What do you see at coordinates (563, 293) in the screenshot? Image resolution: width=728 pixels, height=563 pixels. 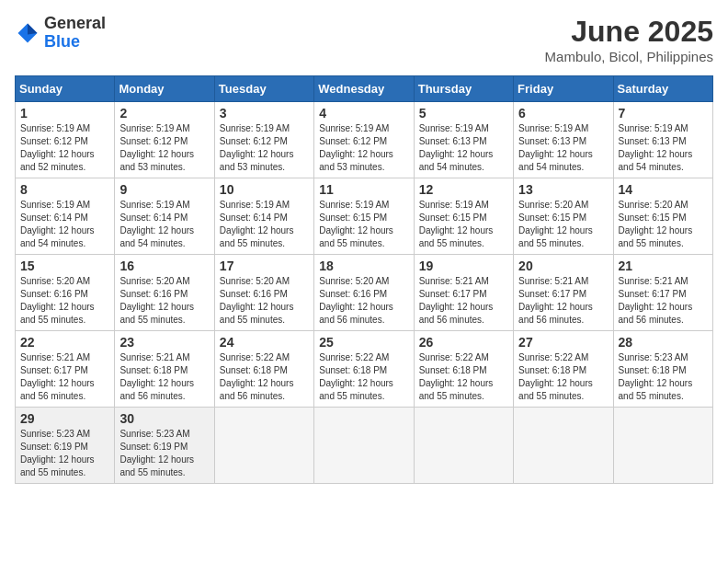 I see `calendar-cell: 20Sunrise: 5:21 AMSunset: 6:17 PMDayligh…` at bounding box center [563, 293].